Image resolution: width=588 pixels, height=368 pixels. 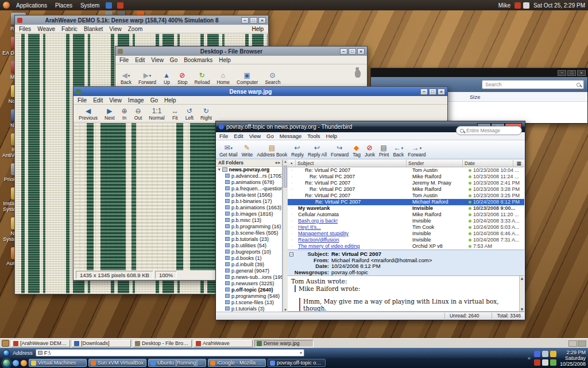 What do you see at coordinates (573, 358) in the screenshot?
I see `taskbar-clock: 2:29 PM Saturday 10/25/2008` at bounding box center [573, 358].